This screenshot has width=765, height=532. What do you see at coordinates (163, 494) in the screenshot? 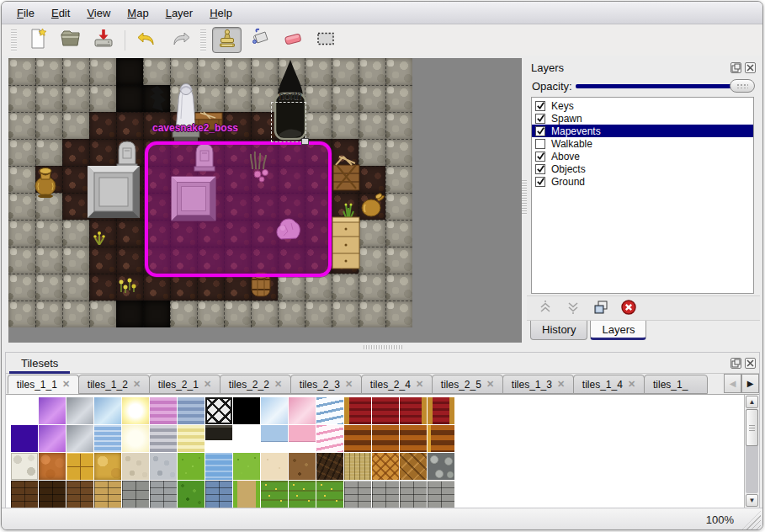
I see `tile-brick-gray` at bounding box center [163, 494].